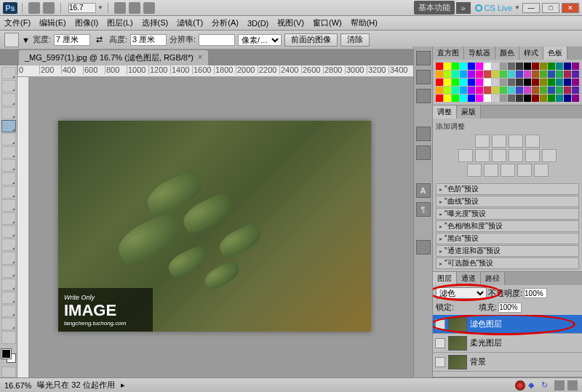 The width and height of the screenshot is (582, 392). Describe the element at coordinates (49, 8) in the screenshot. I see `minibridge-icon` at that location.